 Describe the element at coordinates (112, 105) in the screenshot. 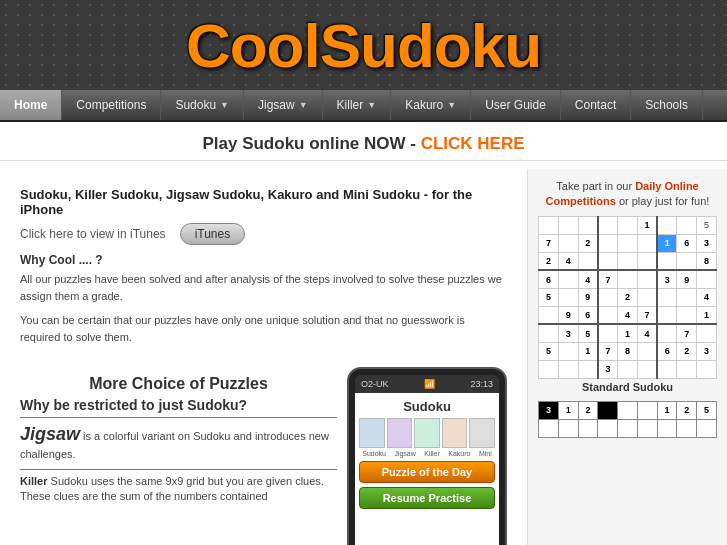

I see `nav-competitions: Competitions` at that location.